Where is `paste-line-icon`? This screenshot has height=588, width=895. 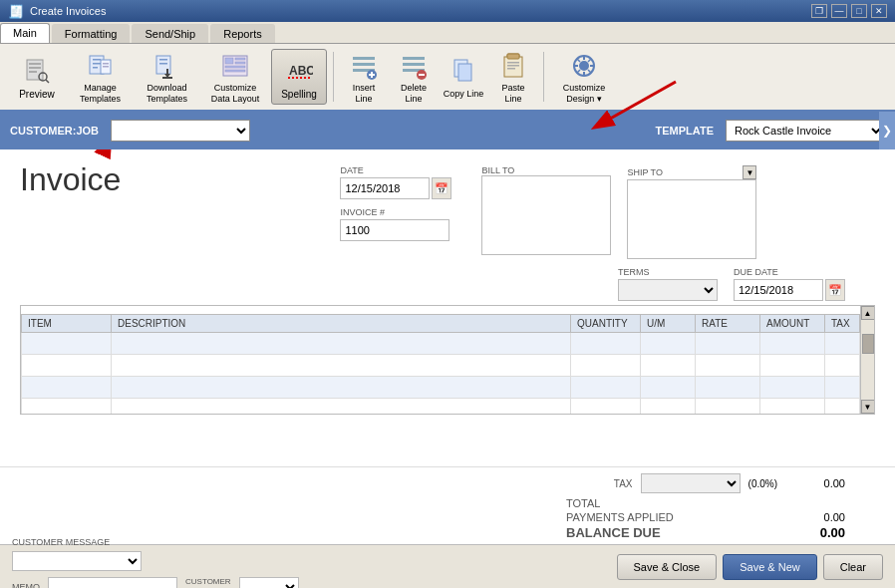
paste-line-icon is located at coordinates (513, 66).